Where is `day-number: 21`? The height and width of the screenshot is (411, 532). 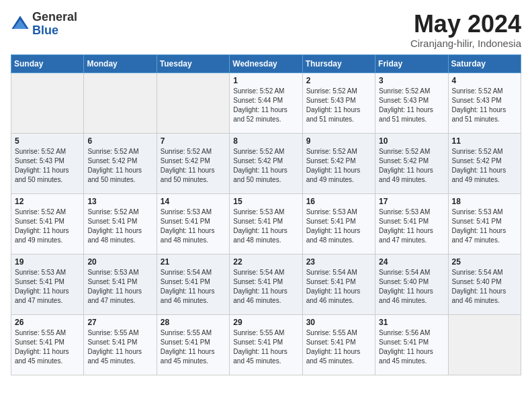
day-number: 21 is located at coordinates (193, 262).